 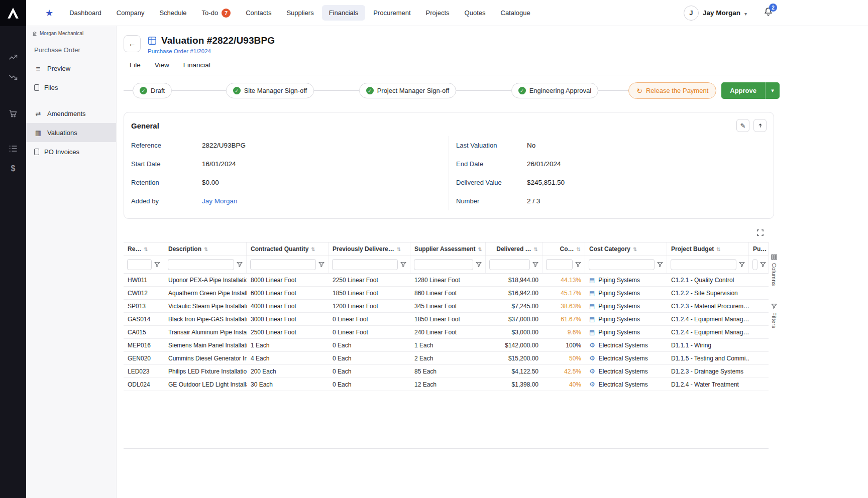 What do you see at coordinates (446, 358) in the screenshot?
I see `table-row: GEN020 Cummins Diesel Generator Insta 4 …` at bounding box center [446, 358].